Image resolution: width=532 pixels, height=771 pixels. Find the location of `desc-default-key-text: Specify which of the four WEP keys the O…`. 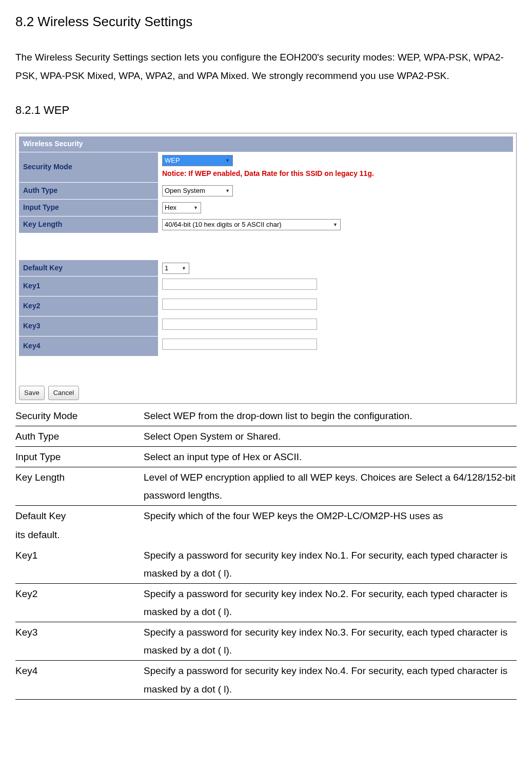

desc-default-key-text: Specify which of the four WEP keys the O… is located at coordinates (330, 516).